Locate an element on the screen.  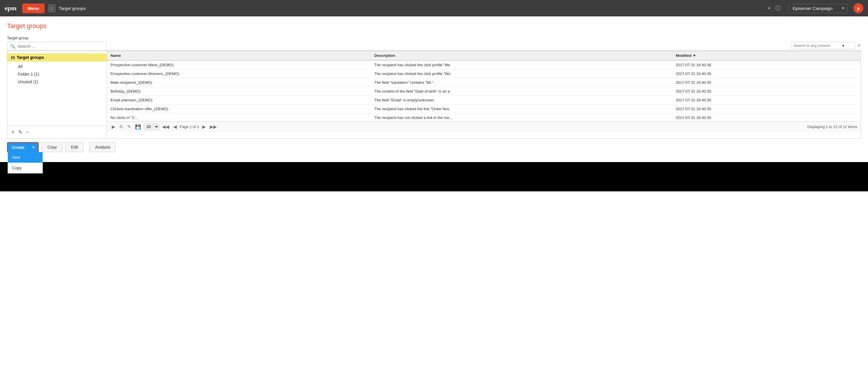
pag-move-icon: ▶ is located at coordinates (113, 127).